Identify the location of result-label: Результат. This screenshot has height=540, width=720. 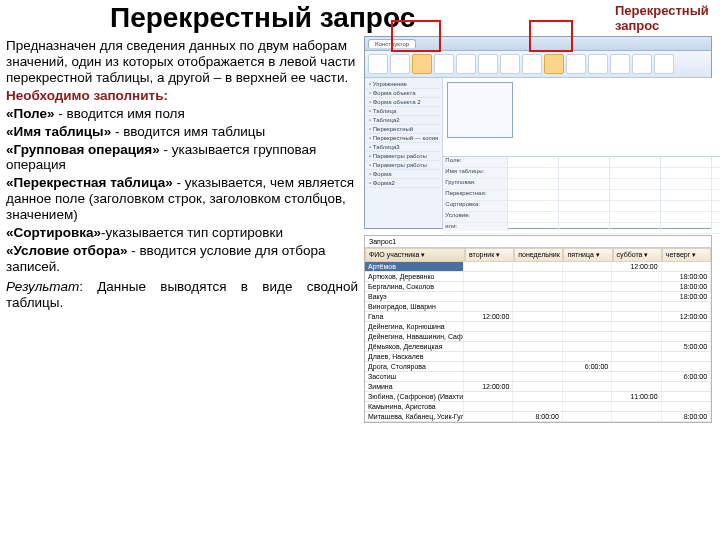
(42, 286).